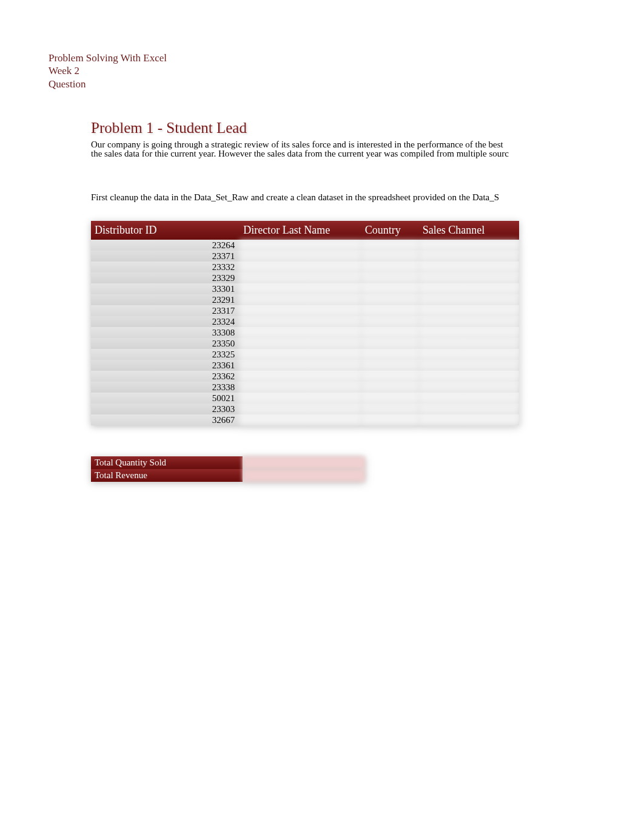  Describe the element at coordinates (228, 469) in the screenshot. I see `summary-table: Total Quantity Sold Total Revenue` at that location.